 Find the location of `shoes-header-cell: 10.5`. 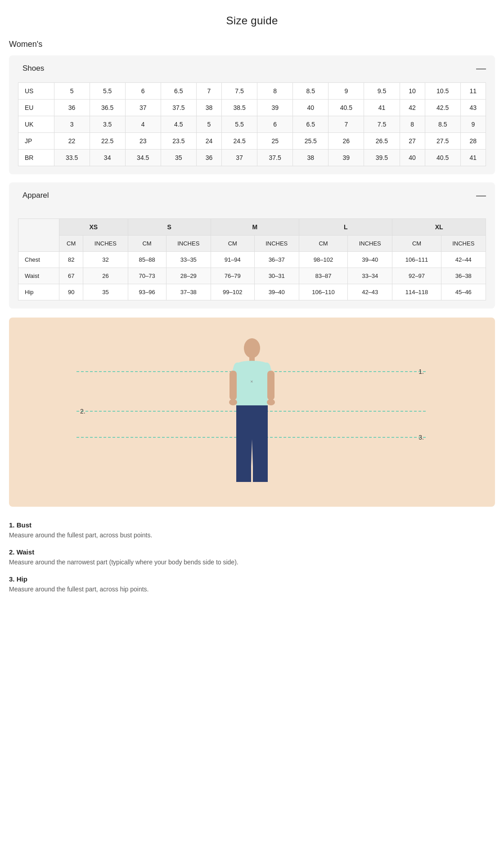

shoes-header-cell: 10.5 is located at coordinates (443, 91).